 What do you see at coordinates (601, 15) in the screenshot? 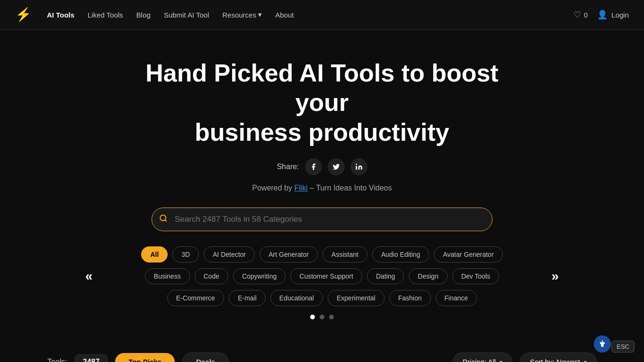
I see `nav-right: ♡ 0 👤 Login` at bounding box center [601, 15].